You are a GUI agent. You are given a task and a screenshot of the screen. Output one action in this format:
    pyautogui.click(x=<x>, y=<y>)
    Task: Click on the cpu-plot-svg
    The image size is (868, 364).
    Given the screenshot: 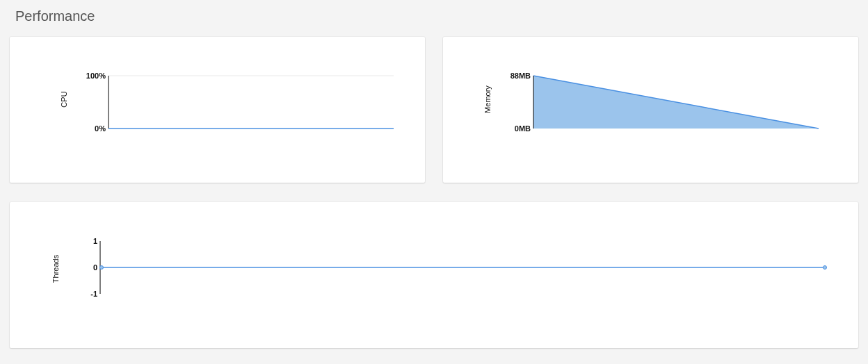 What is the action you would take?
    pyautogui.click(x=251, y=102)
    